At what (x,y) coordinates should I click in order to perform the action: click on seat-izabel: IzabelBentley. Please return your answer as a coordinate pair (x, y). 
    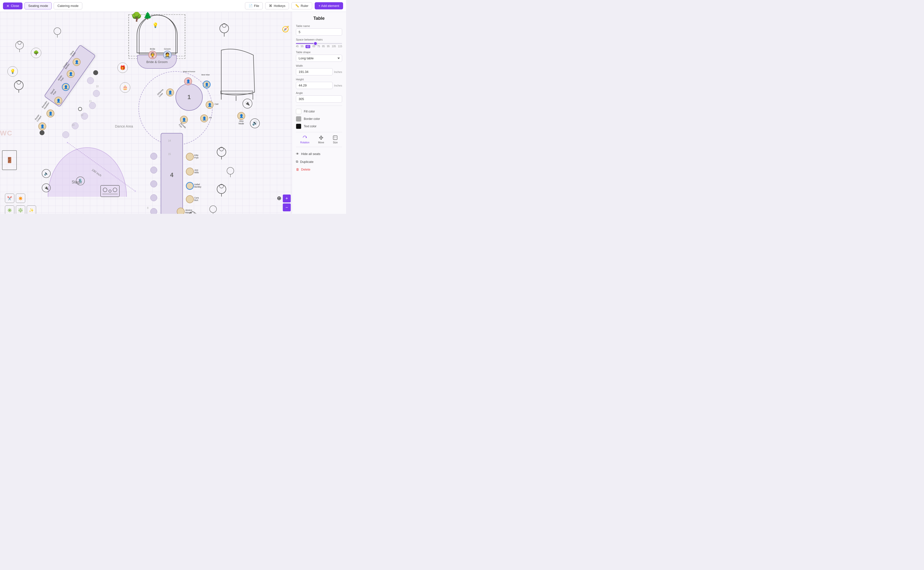
    Looking at the image, I should click on (190, 186).